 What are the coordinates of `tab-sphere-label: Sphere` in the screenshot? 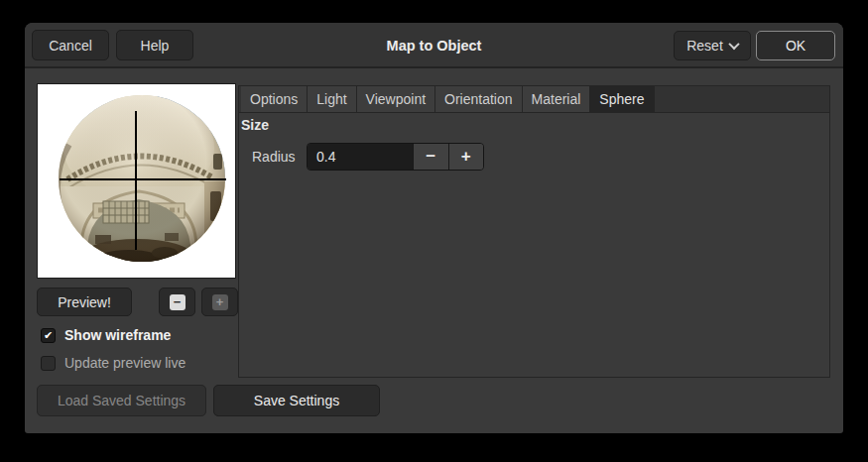 It's located at (621, 99).